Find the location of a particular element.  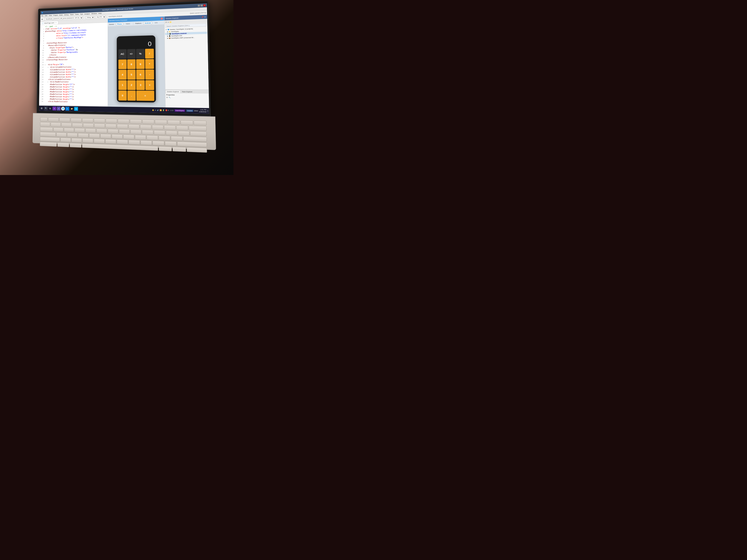

menu-analyze: Analyze is located at coordinates (87, 14).